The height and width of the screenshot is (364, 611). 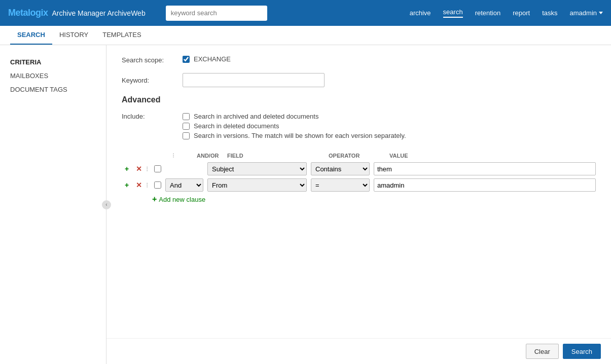 I want to click on col-header-operator: OPERATOR, so click(x=357, y=156).